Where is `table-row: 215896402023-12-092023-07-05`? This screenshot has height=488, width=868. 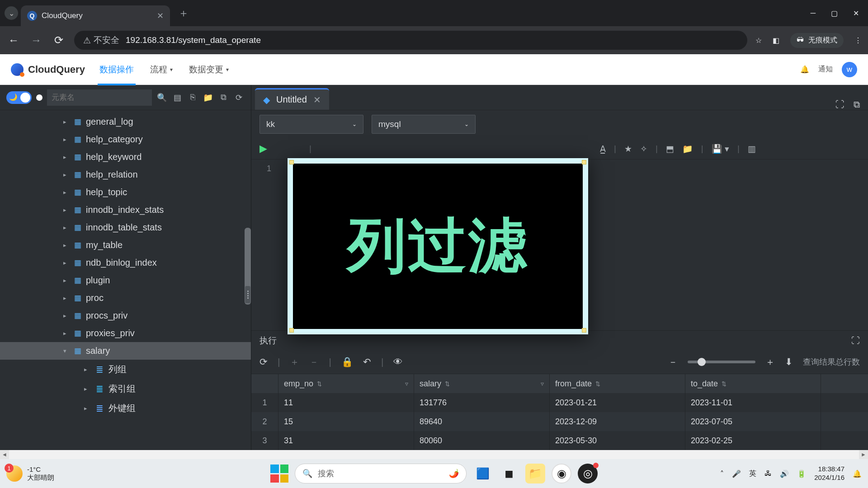 table-row: 215896402023-12-092023-07-05 is located at coordinates (560, 422).